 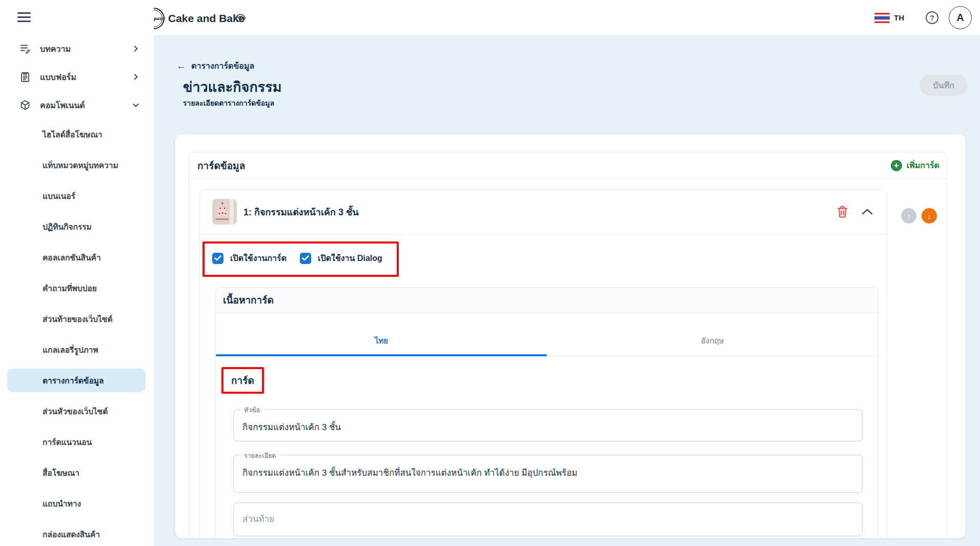 I want to click on language-label: TH, so click(x=899, y=17).